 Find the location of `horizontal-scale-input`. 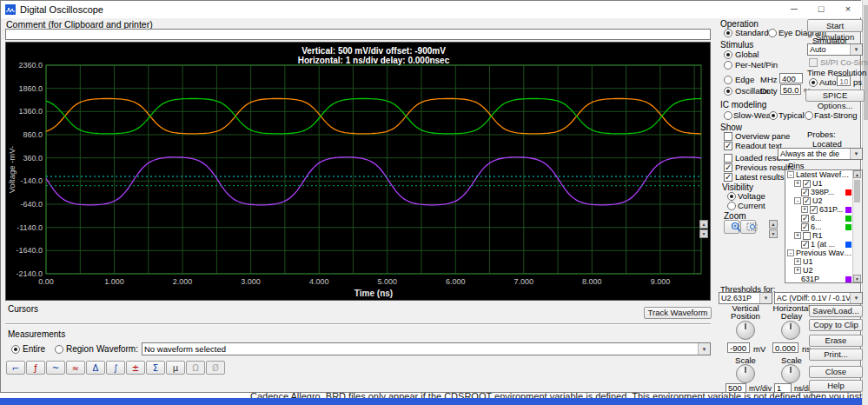

horizontal-scale-input is located at coordinates (783, 388).